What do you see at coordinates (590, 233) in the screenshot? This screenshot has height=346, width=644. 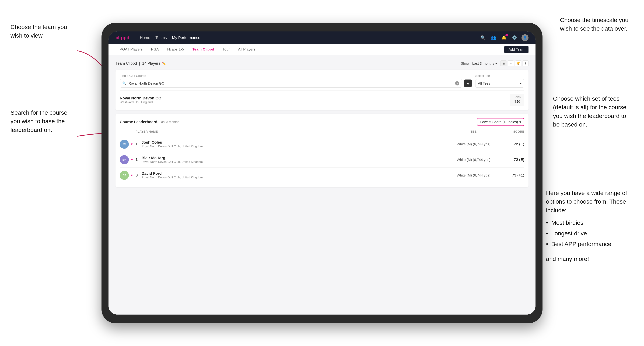 I see `option-2: Longest drive` at bounding box center [590, 233].